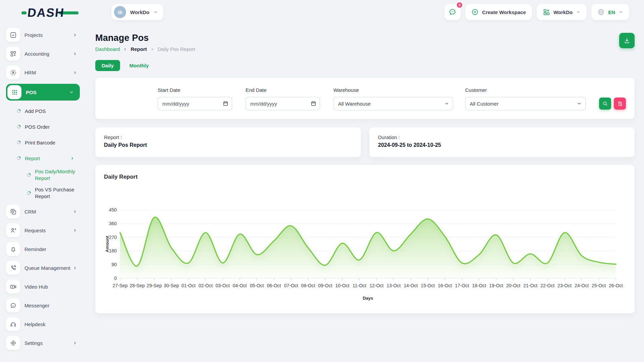 Image resolution: width=644 pixels, height=362 pixels. I want to click on sidebar-item-video-hub: Video Hub, so click(43, 287).